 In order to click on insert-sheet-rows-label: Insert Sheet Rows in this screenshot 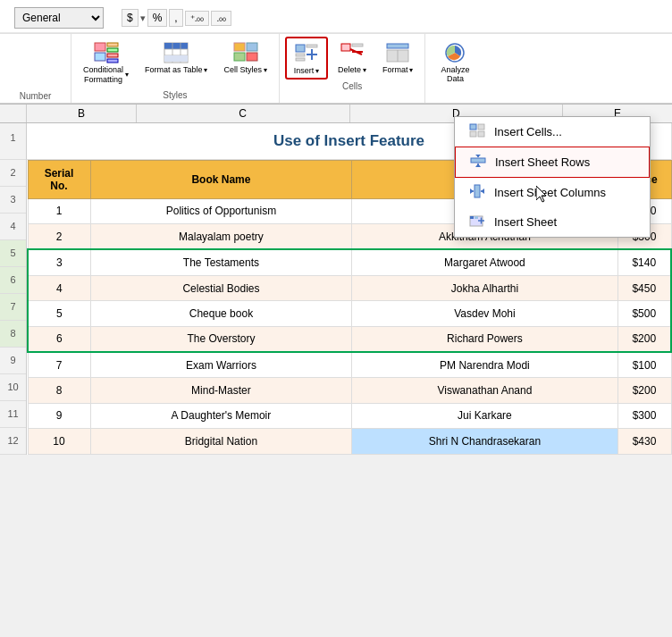, I will do `click(542, 163)`.